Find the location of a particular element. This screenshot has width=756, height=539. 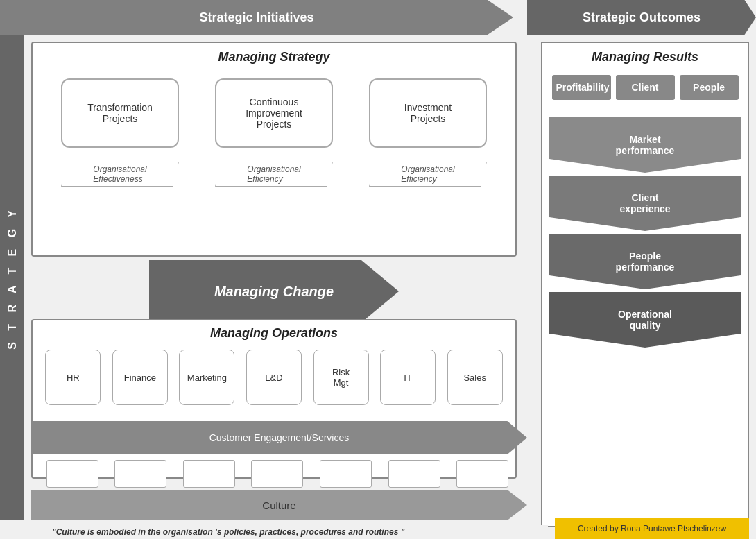

org-efficiency-badge-1: OrganisationalEfficiency is located at coordinates (274, 174).